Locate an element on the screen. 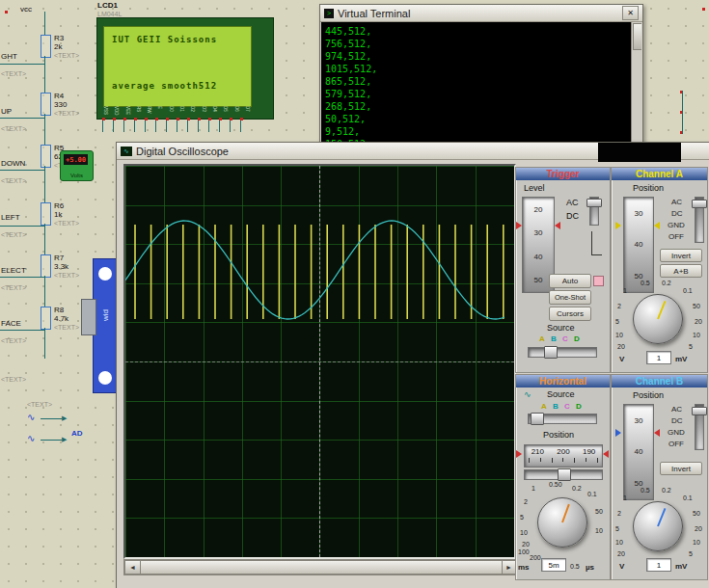 Image resolution: width=709 pixels, height=588 pixels. a-plus-b-button: A+B is located at coordinates (681, 271).